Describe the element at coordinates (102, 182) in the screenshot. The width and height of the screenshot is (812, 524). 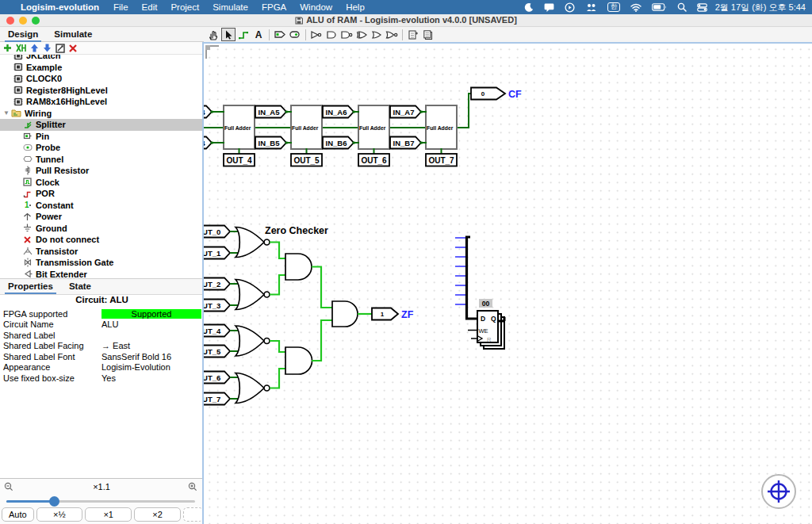
I see `tree-item-clock: Clock` at that location.